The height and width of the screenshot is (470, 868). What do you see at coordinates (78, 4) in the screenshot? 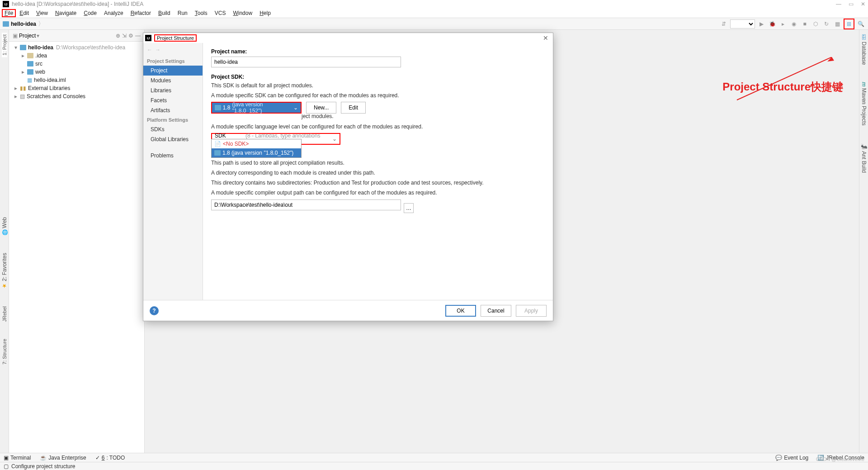
I see `window-title: hello-idea [D:\Workspace\test\hello-idea…` at bounding box center [78, 4].